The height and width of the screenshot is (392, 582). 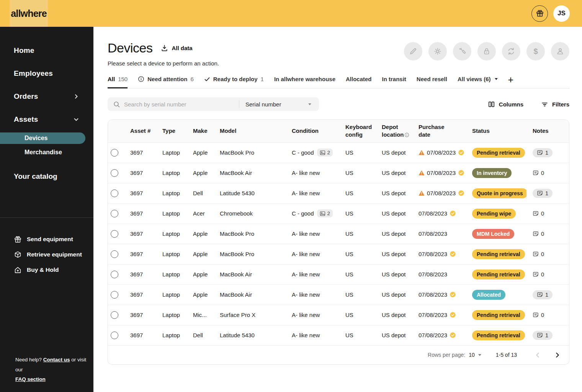 What do you see at coordinates (475, 355) in the screenshot?
I see `rows-per-page-select: 10` at bounding box center [475, 355].